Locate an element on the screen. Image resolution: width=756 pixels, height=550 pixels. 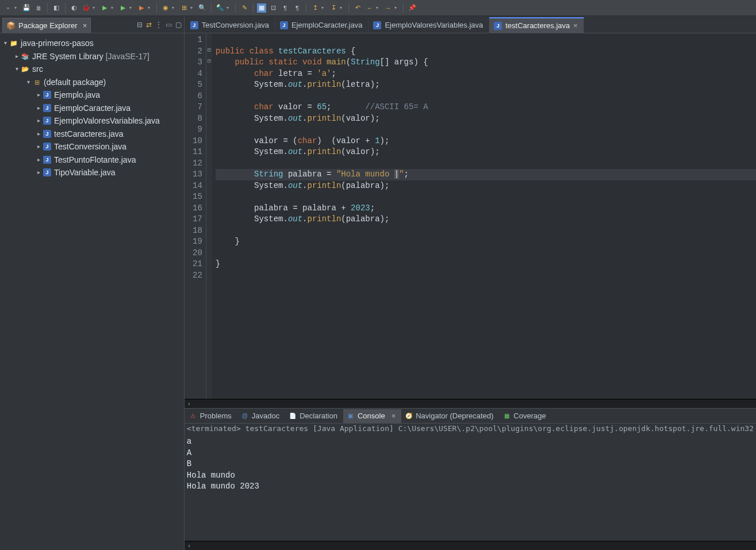
prev-annot-icon: ↥ is located at coordinates (315, 8).